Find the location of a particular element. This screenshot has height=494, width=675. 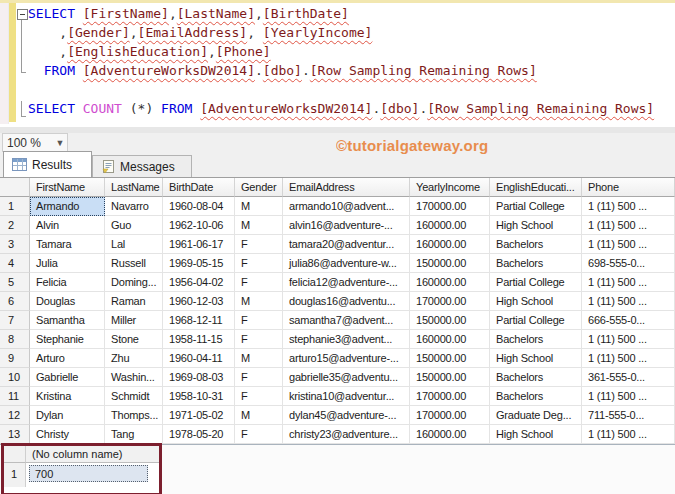

grid-cell: Miller is located at coordinates (134, 320).